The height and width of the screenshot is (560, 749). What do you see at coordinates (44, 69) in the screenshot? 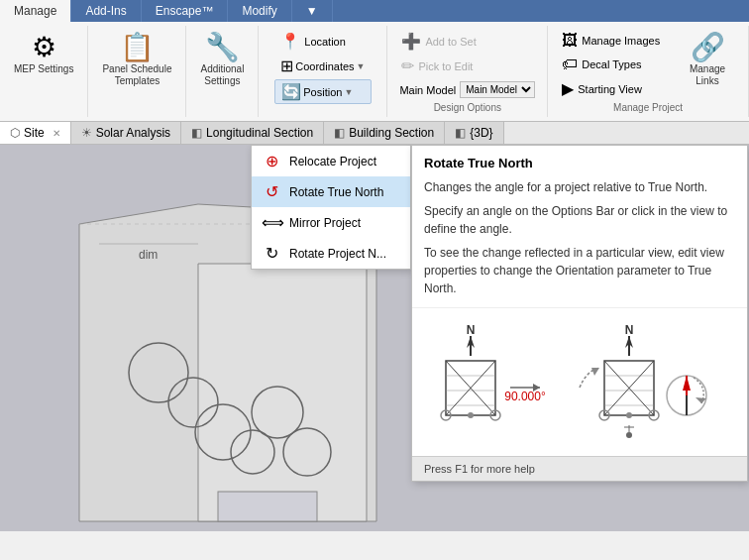
I see `mep-label: MEP Settings` at bounding box center [44, 69].